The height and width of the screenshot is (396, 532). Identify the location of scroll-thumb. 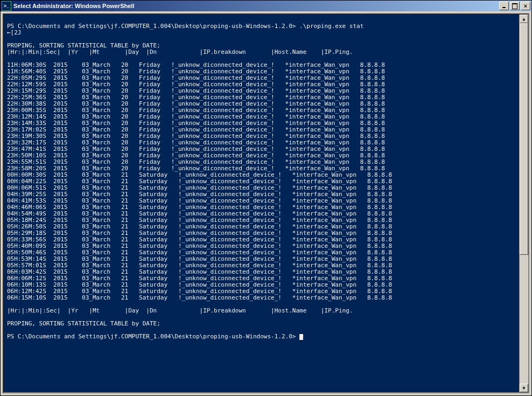
(524, 139).